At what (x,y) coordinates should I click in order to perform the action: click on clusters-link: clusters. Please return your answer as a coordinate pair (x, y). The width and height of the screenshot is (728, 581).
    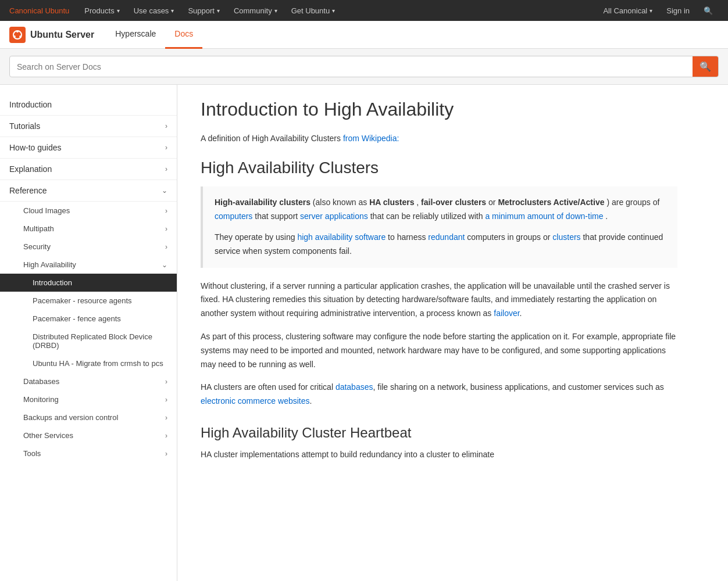
    Looking at the image, I should click on (566, 237).